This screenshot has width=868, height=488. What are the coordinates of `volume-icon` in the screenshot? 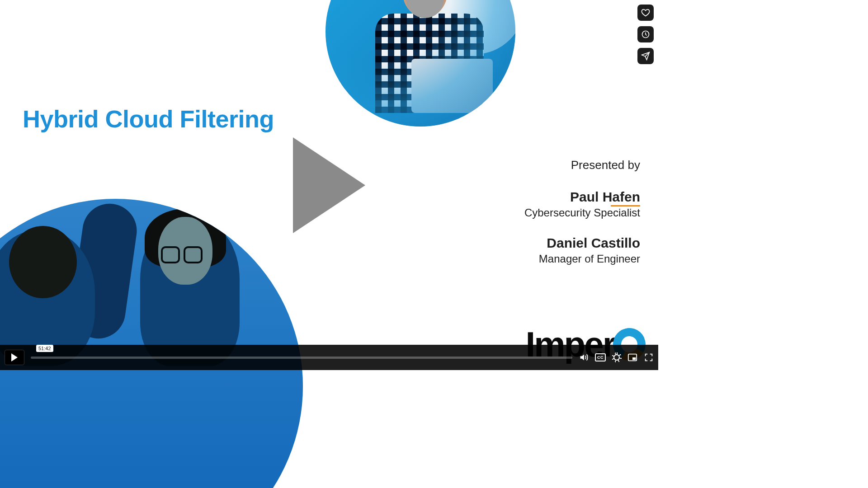 It's located at (584, 357).